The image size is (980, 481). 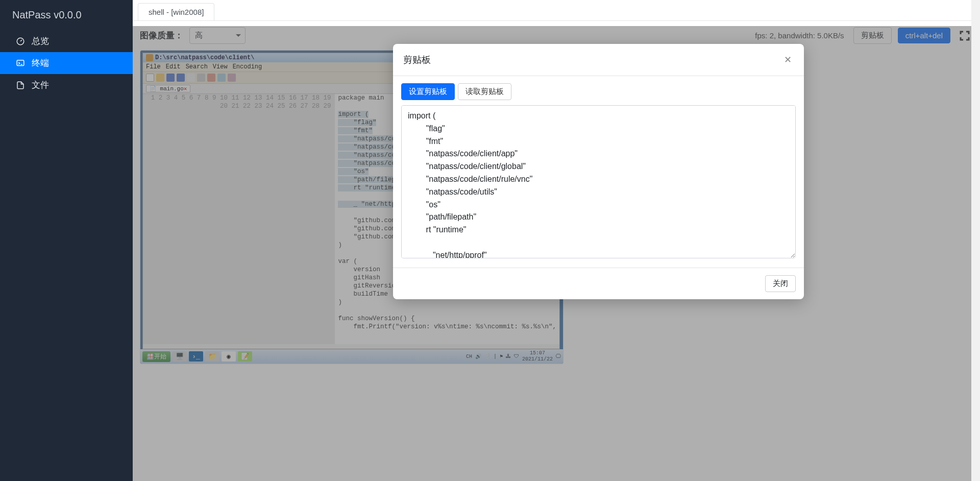 What do you see at coordinates (598, 92) in the screenshot?
I see `modal-tabs: 设置剪贴板 读取剪贴板` at bounding box center [598, 92].